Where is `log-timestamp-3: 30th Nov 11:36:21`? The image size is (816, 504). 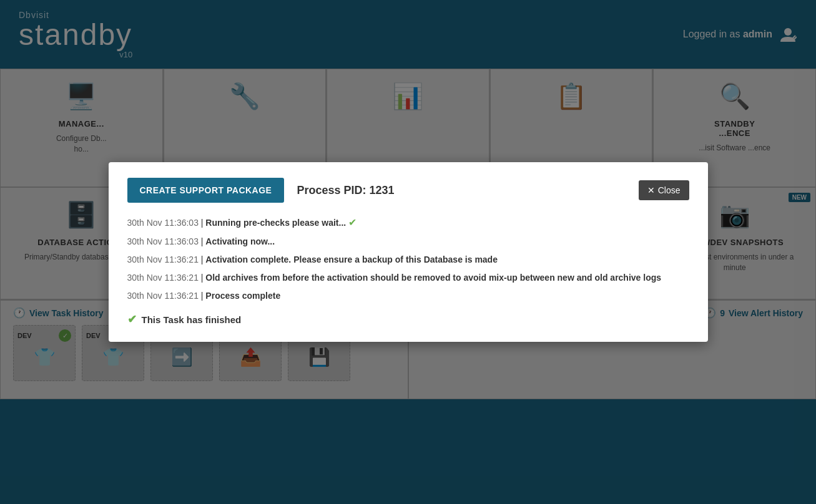 log-timestamp-3: 30th Nov 11:36:21 is located at coordinates (163, 259).